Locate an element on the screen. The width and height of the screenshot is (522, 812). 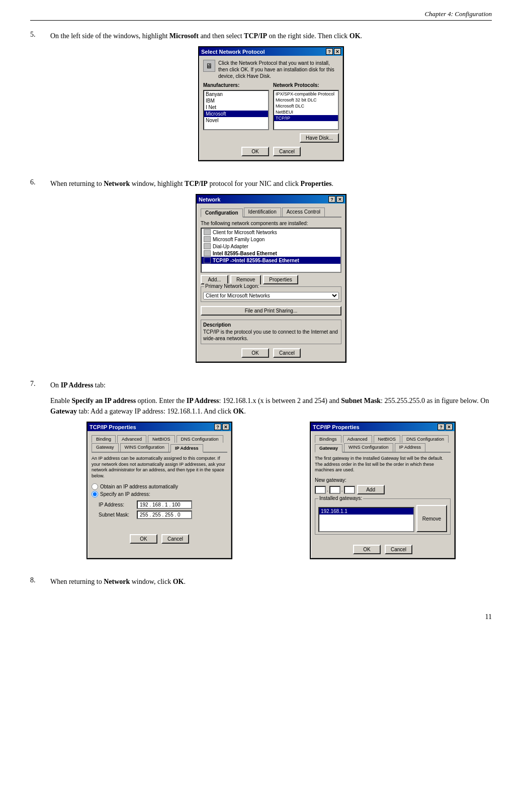
dialog1-close-btn: ✕ is located at coordinates (337, 51).